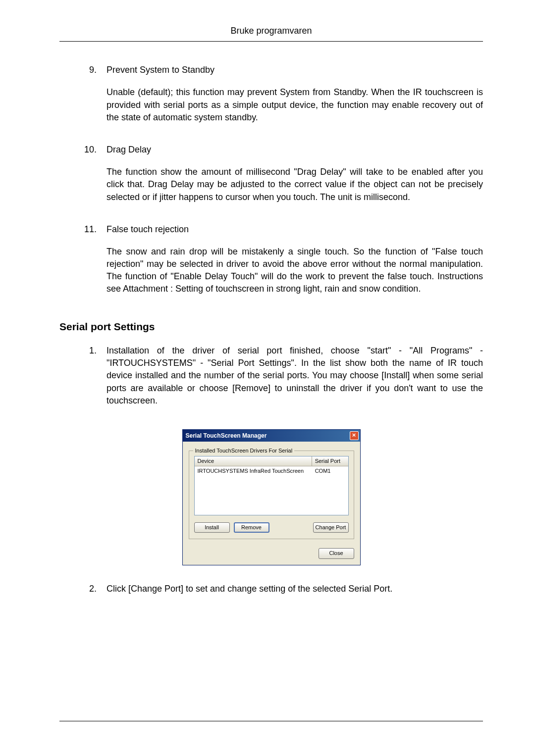  What do you see at coordinates (271, 33) in the screenshot?
I see `page-header: Bruke programvaren` at bounding box center [271, 33].